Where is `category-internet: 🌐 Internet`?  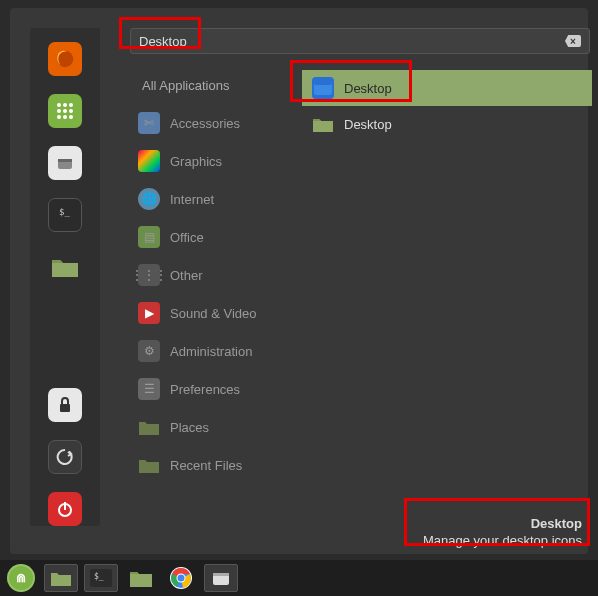
category-internet: 🌐 Internet is located at coordinates (210, 199).